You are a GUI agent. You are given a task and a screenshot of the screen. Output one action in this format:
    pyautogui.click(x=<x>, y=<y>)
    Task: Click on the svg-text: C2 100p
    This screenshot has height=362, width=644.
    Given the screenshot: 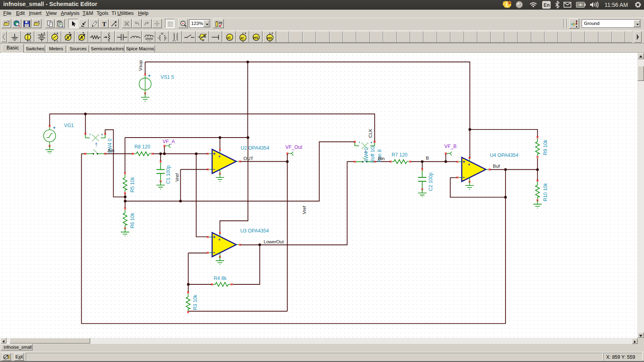 What is the action you would take?
    pyautogui.click(x=431, y=182)
    